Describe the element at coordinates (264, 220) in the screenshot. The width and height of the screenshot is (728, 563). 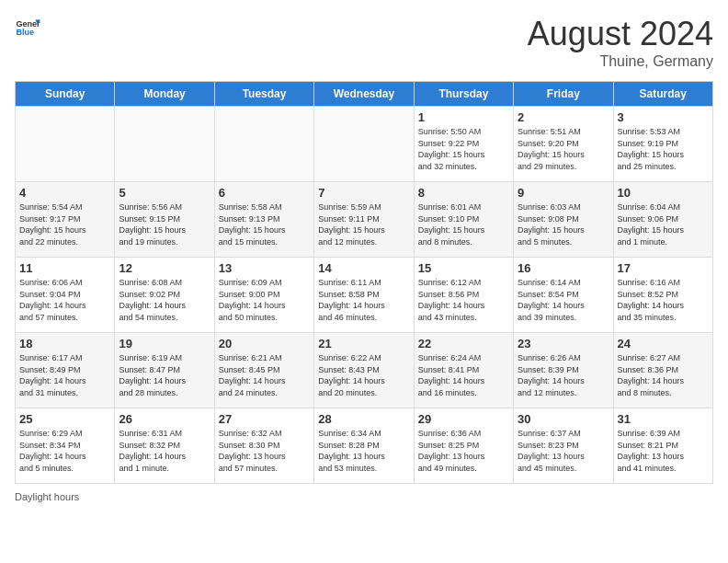
I see `calendar-cell: 6Sunrise: 5:58 AM Sunset: 9:13 PM Daylig…` at that location.